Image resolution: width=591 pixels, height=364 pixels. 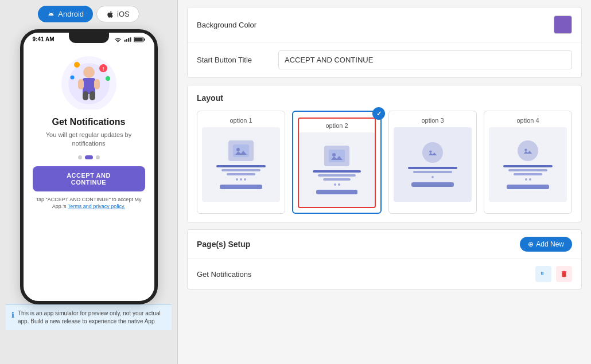 What do you see at coordinates (433, 162) in the screenshot?
I see `layout-option-3: option 3` at bounding box center [433, 162].